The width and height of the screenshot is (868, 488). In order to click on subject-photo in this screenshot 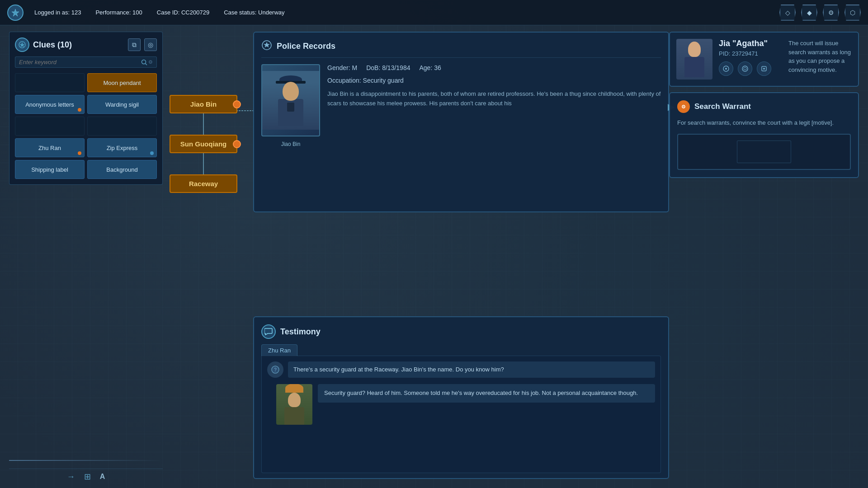, I will do `click(291, 100)`.